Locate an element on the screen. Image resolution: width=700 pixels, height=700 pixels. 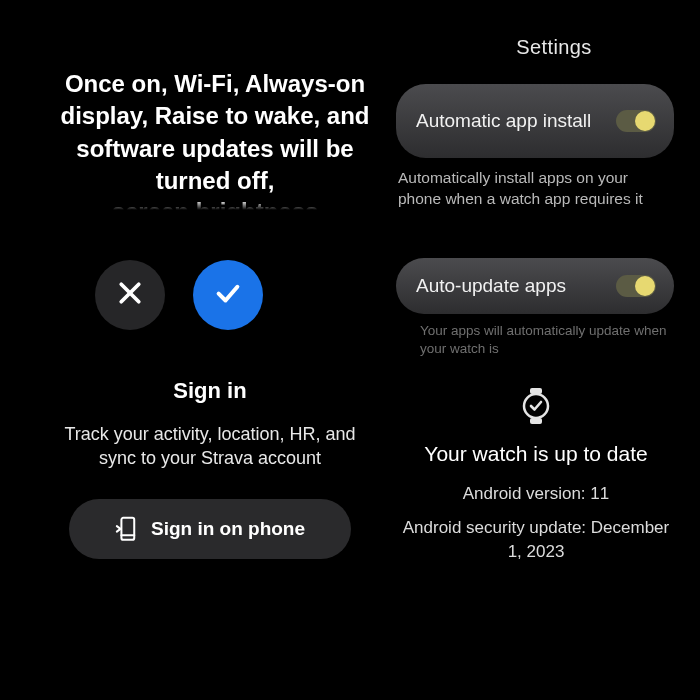
confirm-button is located at coordinates (228, 295).